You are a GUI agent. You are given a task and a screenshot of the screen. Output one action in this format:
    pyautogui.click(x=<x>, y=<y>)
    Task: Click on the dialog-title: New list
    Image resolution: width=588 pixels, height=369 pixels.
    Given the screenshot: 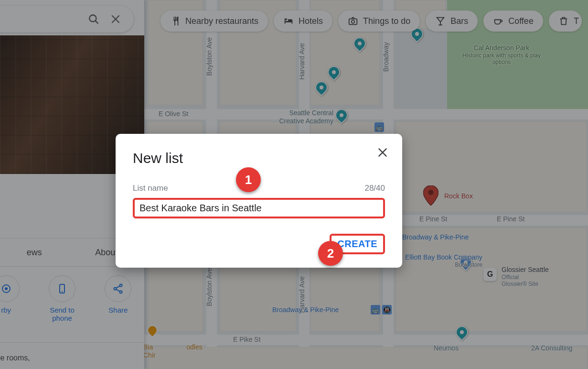 What is the action you would take?
    pyautogui.click(x=259, y=158)
    